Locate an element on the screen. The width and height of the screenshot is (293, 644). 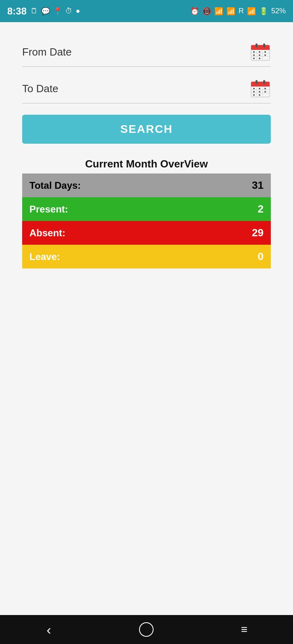
leave-row: Leave: 0 is located at coordinates (147, 257).